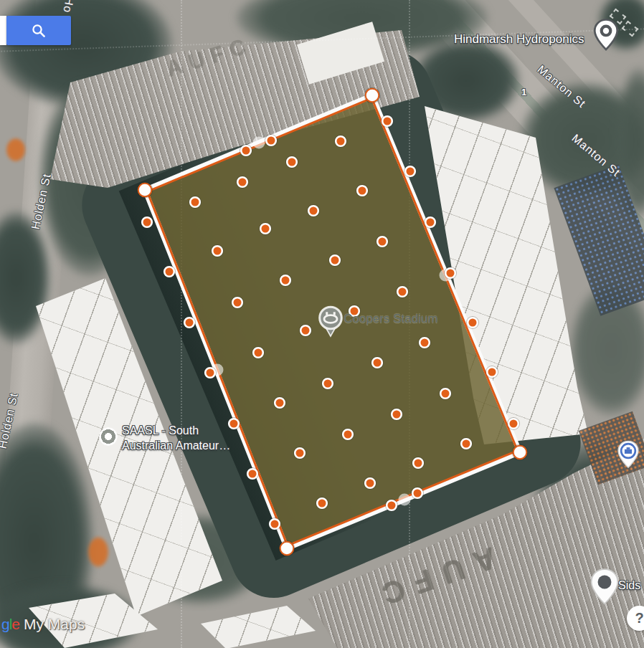  What do you see at coordinates (331, 321) in the screenshot?
I see `coopers-stadium-icon` at bounding box center [331, 321].